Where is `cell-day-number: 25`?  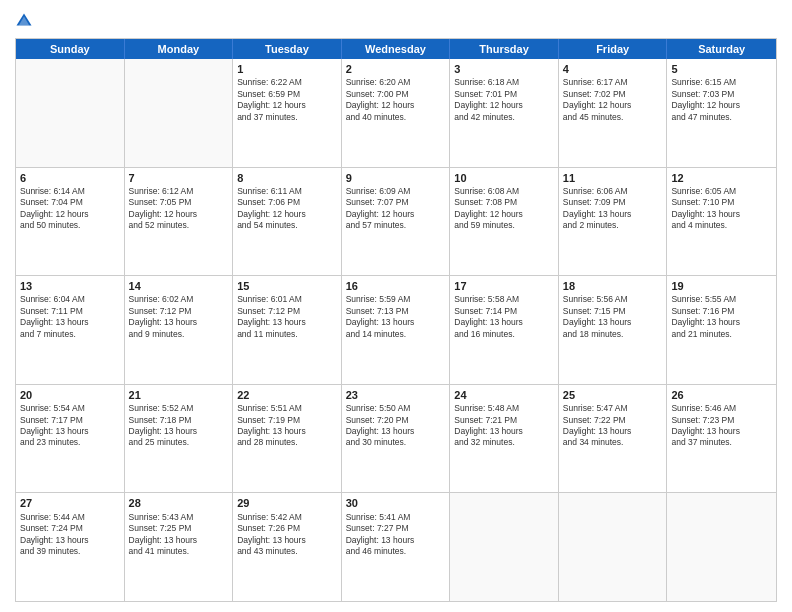 cell-day-number: 25 is located at coordinates (613, 395).